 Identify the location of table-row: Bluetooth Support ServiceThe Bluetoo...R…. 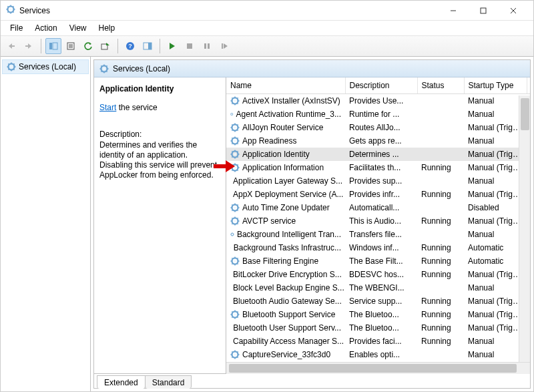
(378, 315).